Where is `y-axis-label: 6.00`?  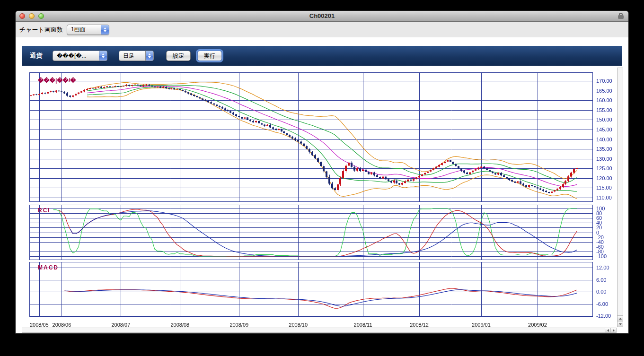
y-axis-label: 6.00 is located at coordinates (607, 280).